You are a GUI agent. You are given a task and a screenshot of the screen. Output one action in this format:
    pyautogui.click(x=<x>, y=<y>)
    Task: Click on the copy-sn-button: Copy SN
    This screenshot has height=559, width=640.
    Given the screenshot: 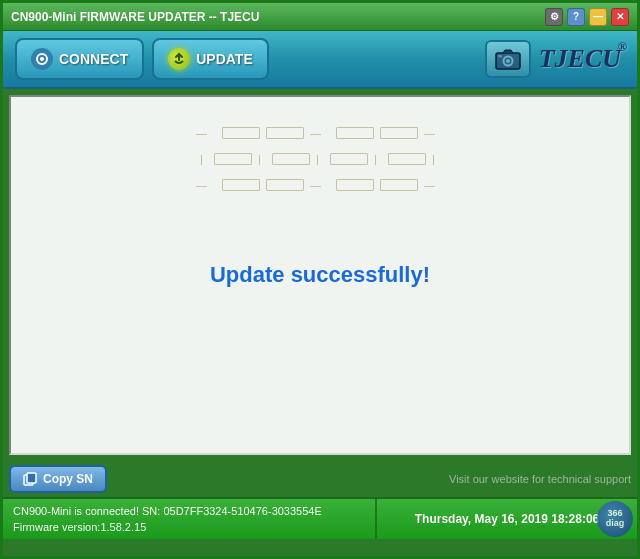 What is the action you would take?
    pyautogui.click(x=58, y=479)
    